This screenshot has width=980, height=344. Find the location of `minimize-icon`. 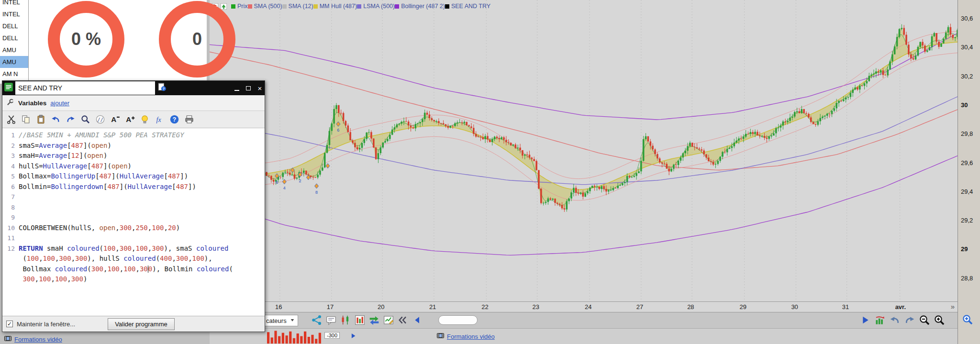

minimize-icon is located at coordinates (237, 90).